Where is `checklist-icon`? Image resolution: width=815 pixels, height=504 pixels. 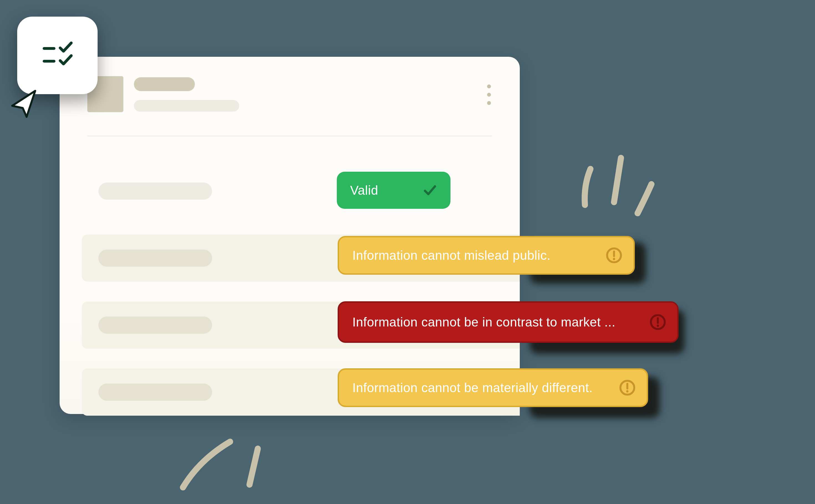 checklist-icon is located at coordinates (57, 55).